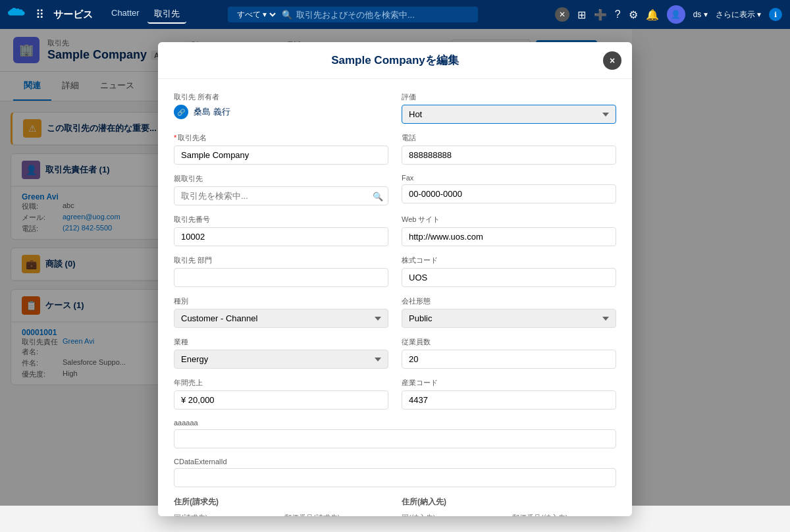 This screenshot has width=790, height=532. I want to click on custom1-group: aaaaaa, so click(395, 433).